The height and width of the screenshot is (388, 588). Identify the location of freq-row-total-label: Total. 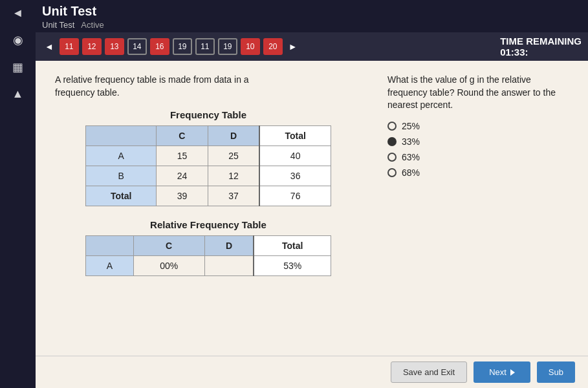
(122, 197).